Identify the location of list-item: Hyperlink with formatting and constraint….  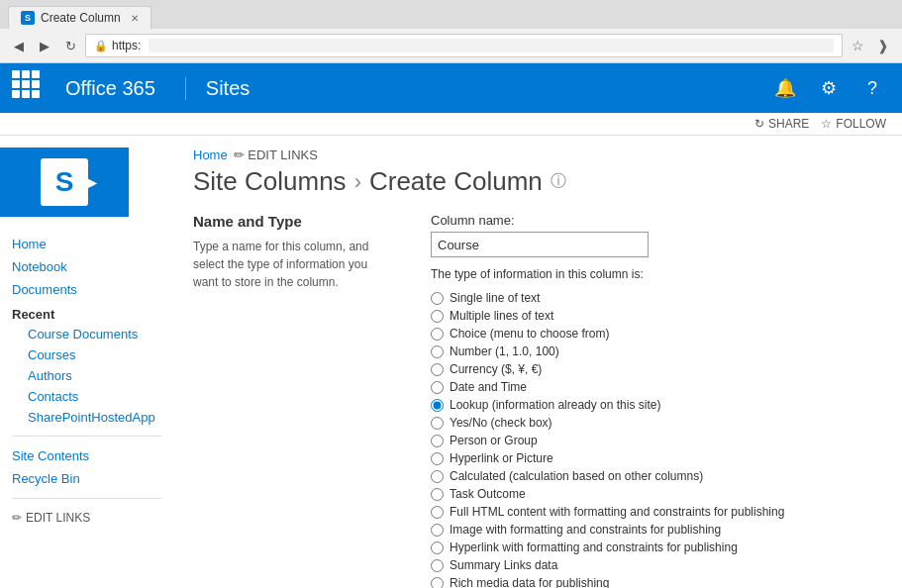
(656, 547).